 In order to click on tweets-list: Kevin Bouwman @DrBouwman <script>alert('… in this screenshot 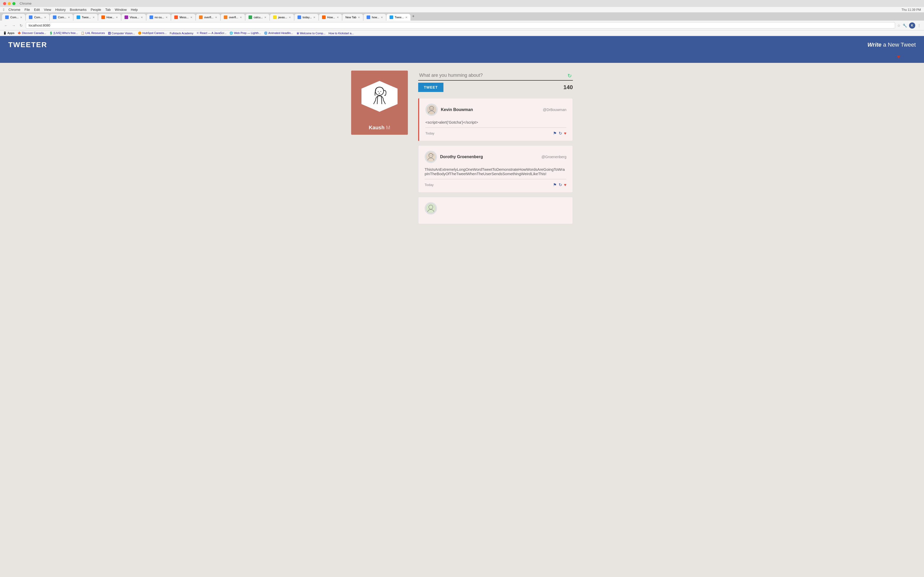, I will do `click(496, 161)`.